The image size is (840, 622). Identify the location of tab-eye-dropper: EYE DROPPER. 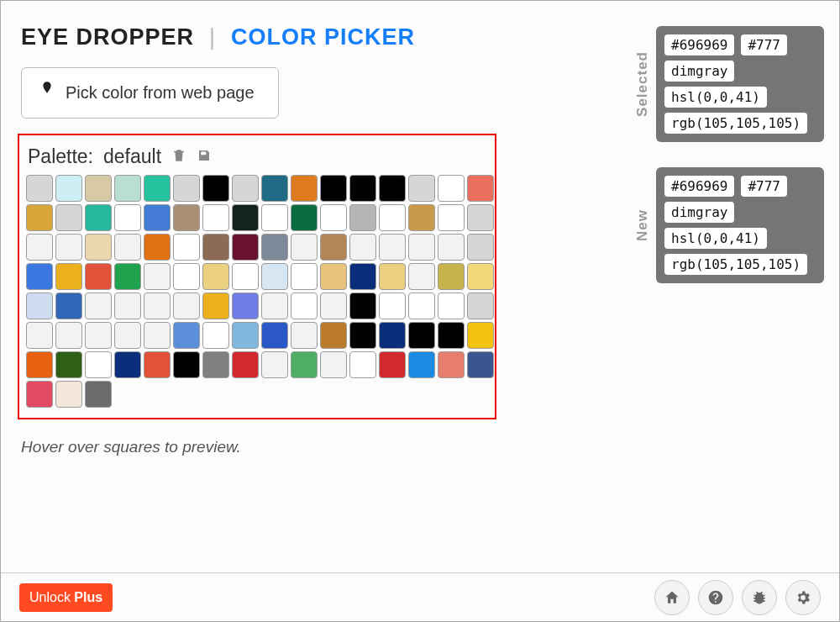
(108, 37).